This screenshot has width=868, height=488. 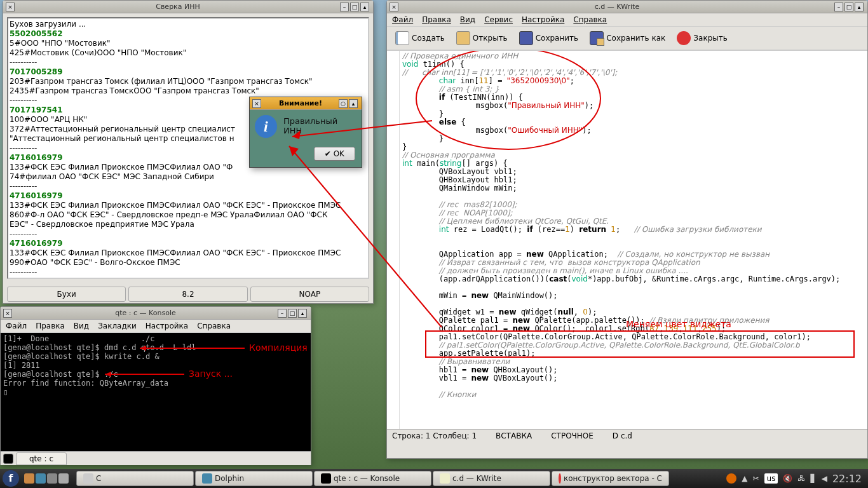 I want to click on keyboard-layout: us, so click(x=771, y=478).